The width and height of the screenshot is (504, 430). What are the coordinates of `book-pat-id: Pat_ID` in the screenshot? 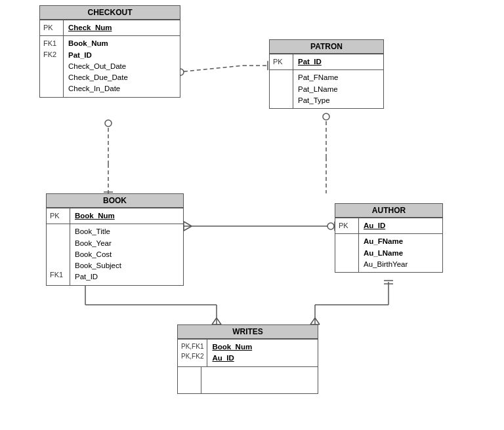 It's located at (127, 277).